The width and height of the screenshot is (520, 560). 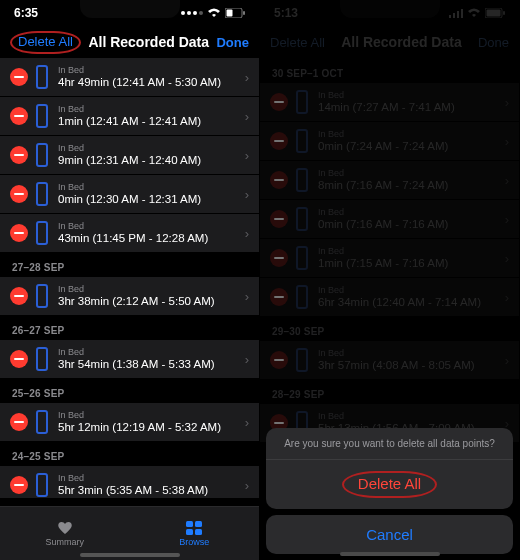 I want to click on row-value: 0min (7:16 AM - 7:16 AM), so click(x=408, y=224).